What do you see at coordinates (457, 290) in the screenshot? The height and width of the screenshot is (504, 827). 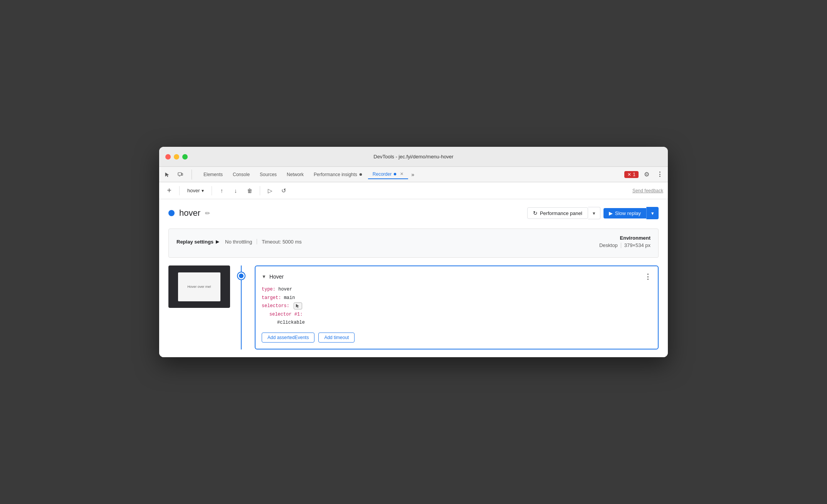 I see `code-type-line: type: hover` at bounding box center [457, 290].